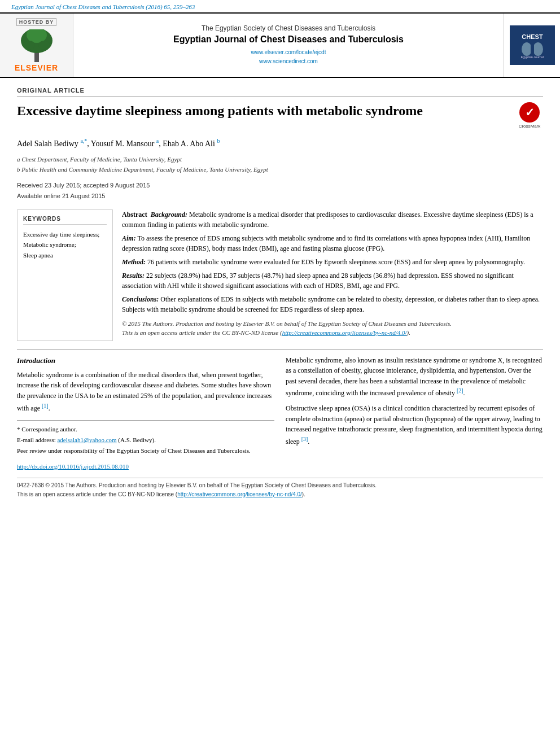  I want to click on footer-issn: 0422-7638, so click(30, 486).